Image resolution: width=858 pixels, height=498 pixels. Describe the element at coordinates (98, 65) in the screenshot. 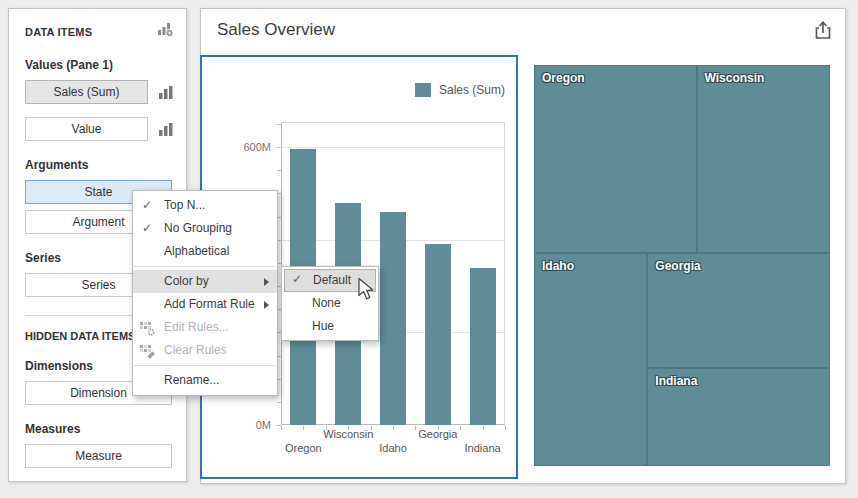

I see `values-section-label: Values (Pane 1)` at that location.